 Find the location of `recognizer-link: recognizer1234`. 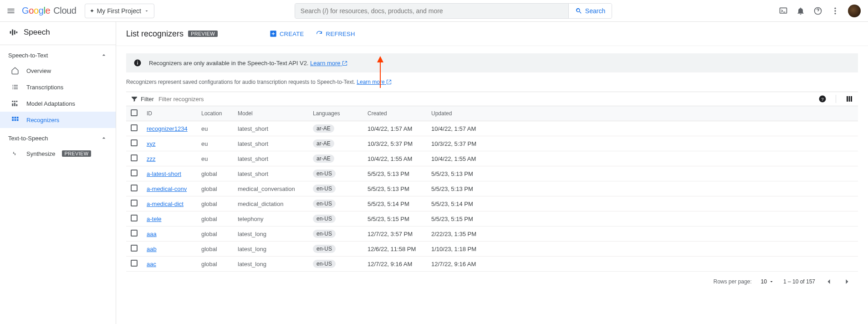

recognizer-link: recognizer1234 is located at coordinates (167, 129).